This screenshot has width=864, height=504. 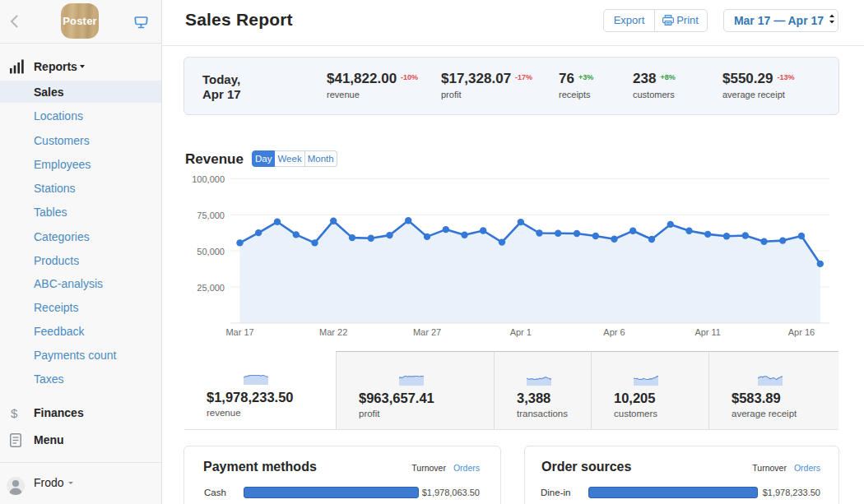 What do you see at coordinates (211, 252) in the screenshot?
I see `svg-text: 50,000` at bounding box center [211, 252].